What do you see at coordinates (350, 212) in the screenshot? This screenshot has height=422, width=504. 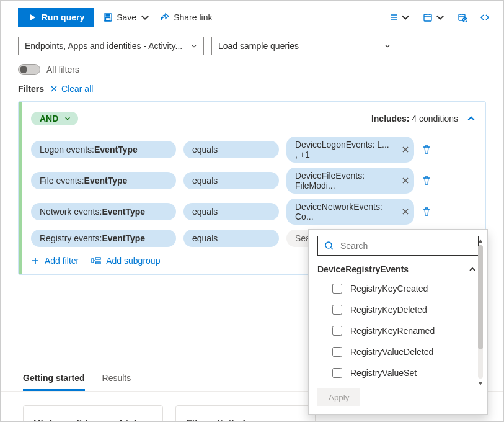 I see `filter-value-chip: DeviceNetworkEvents: Co...` at bounding box center [350, 212].